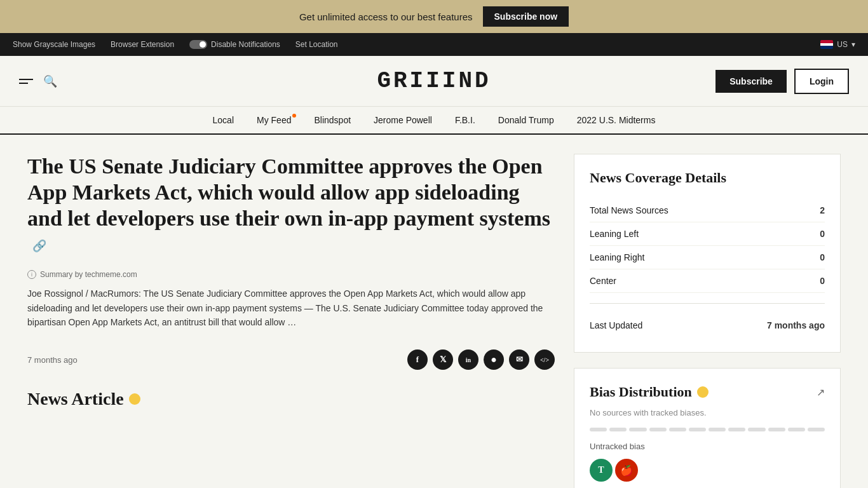 The image size is (868, 488). I want to click on coverage-value-right: 0, so click(822, 257).